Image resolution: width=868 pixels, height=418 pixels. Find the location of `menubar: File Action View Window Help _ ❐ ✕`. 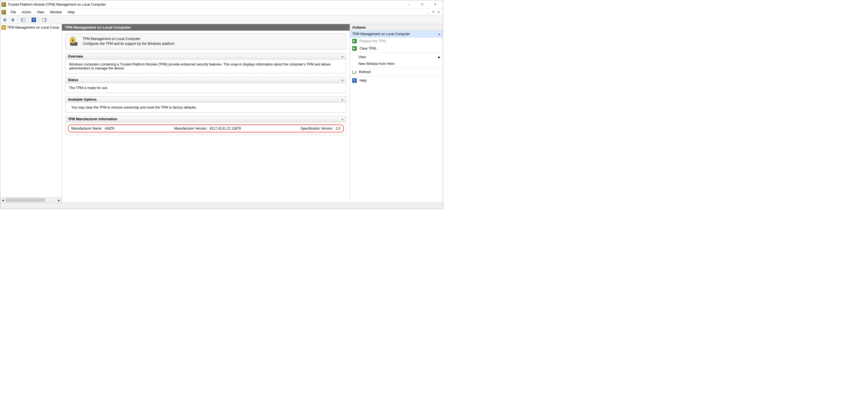

menubar: File Action View Window Help _ ❐ ✕ is located at coordinates (222, 12).